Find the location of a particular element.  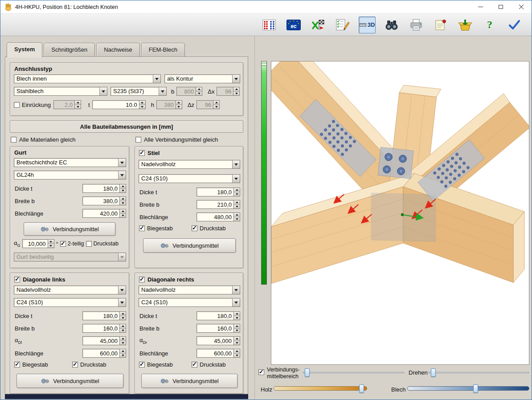

diag-links-druckstab-checkbox is located at coordinates (75, 364).